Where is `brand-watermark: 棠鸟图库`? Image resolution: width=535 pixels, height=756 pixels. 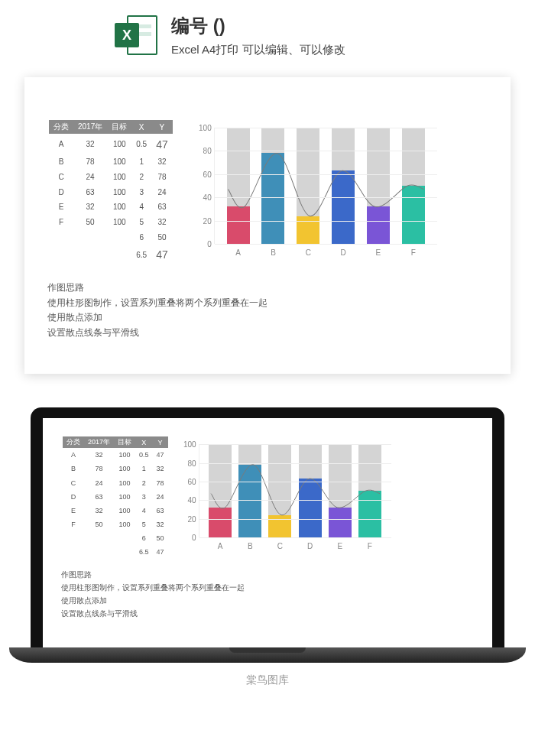
brand-watermark: 棠鸟图库 is located at coordinates (268, 675).